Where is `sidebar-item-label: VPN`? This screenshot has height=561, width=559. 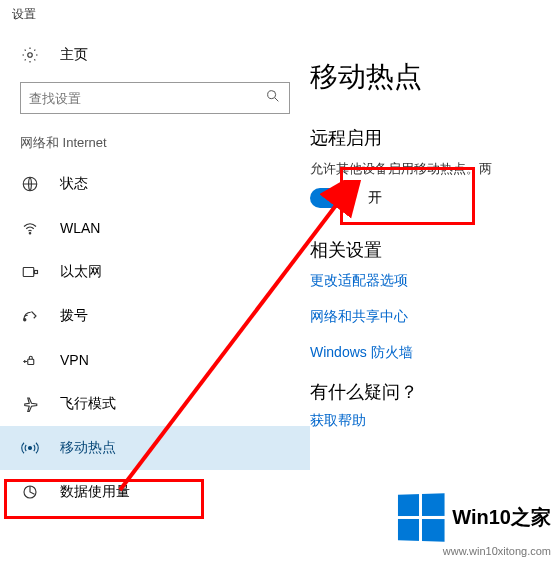 sidebar-item-label: VPN is located at coordinates (74, 360).